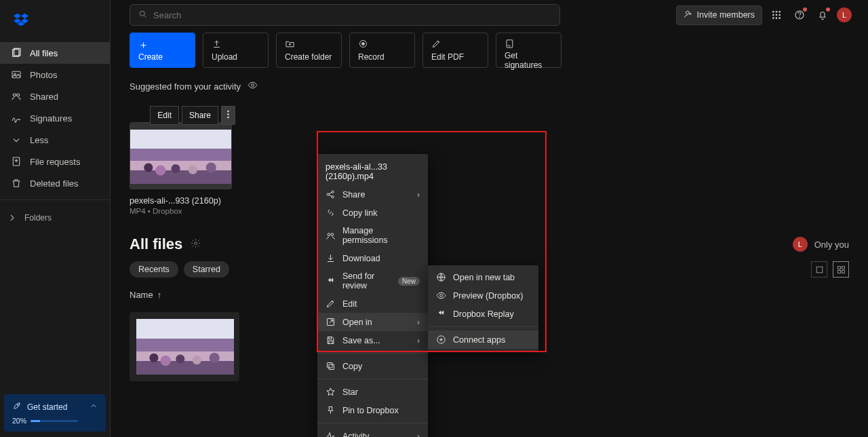  What do you see at coordinates (47, 407) in the screenshot?
I see `get-started-label: Get started` at bounding box center [47, 407].